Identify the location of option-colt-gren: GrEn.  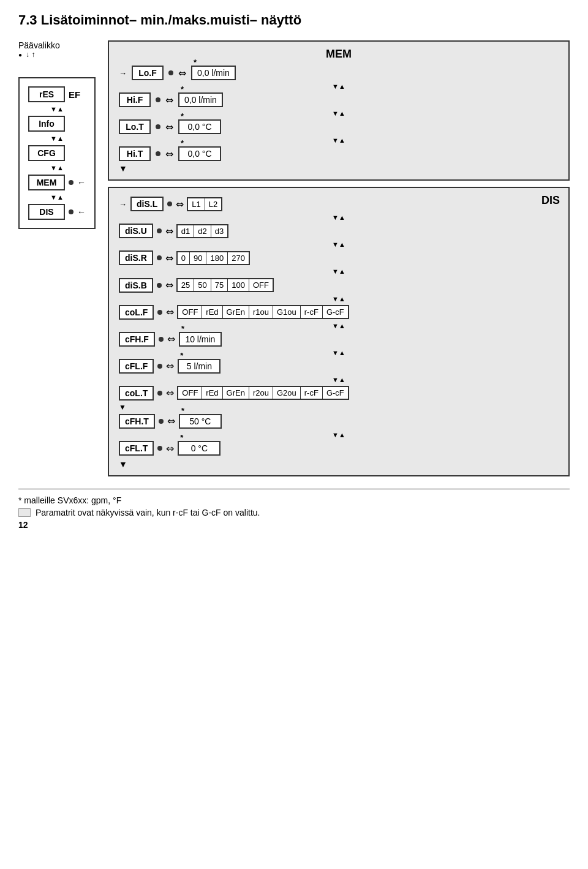
(236, 393).